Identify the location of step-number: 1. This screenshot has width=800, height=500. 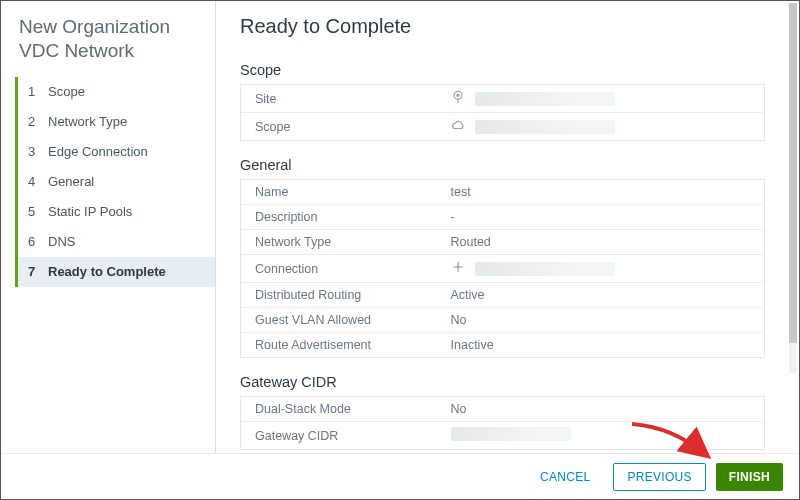
(38, 92).